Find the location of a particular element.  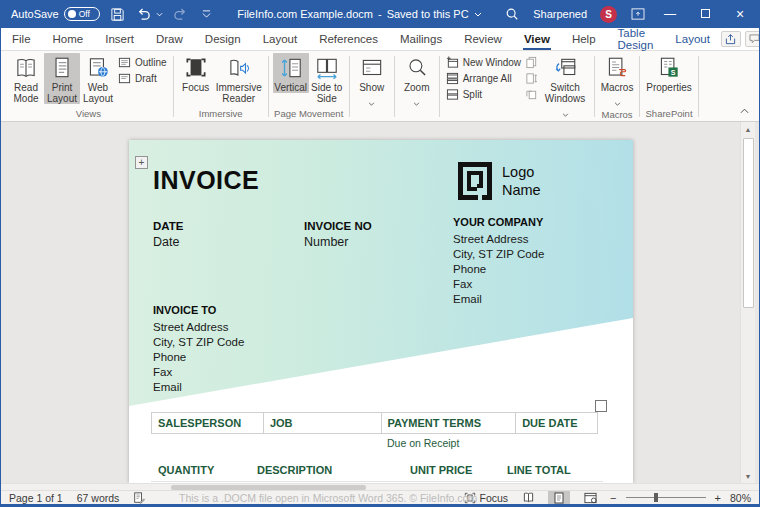

tab-help: Help is located at coordinates (584, 39).